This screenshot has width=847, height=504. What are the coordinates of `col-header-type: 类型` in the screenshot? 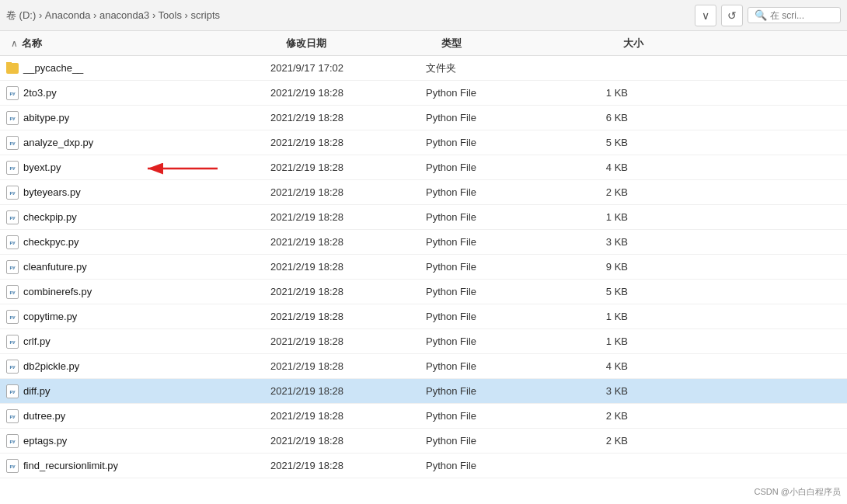 It's located at (504, 43).